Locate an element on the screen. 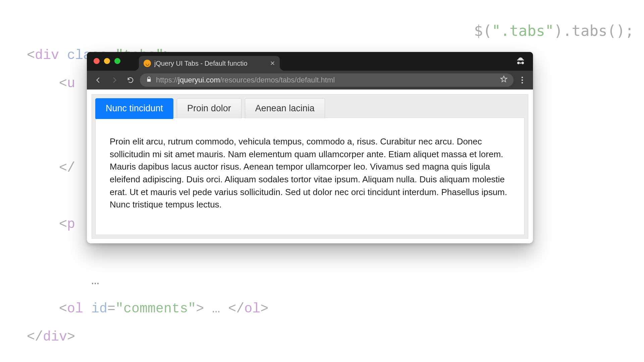  maximize-window-button is located at coordinates (117, 61).